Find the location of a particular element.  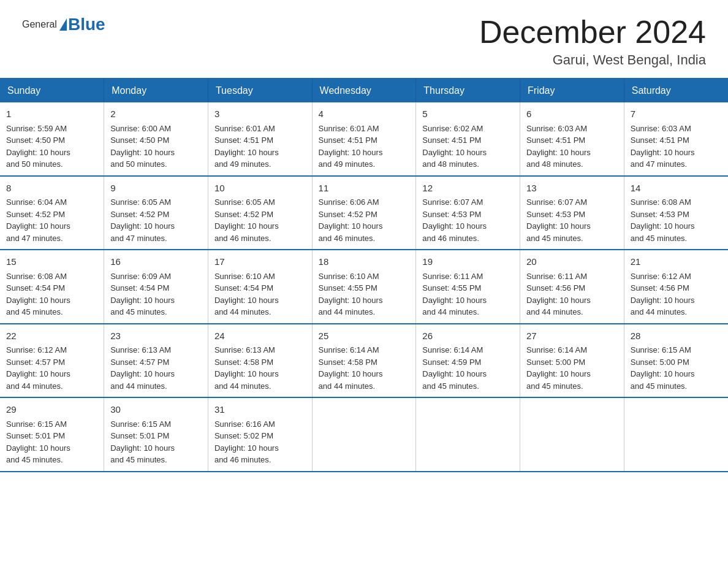

calendar-cell: 19 Sunrise: 6:11 AMSunset: 4:55 PMDaylig… is located at coordinates (468, 287).